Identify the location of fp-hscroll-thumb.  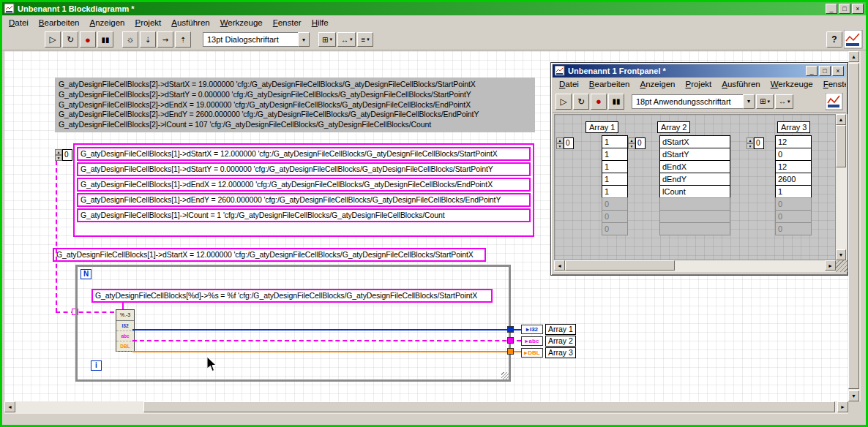
(620, 265).